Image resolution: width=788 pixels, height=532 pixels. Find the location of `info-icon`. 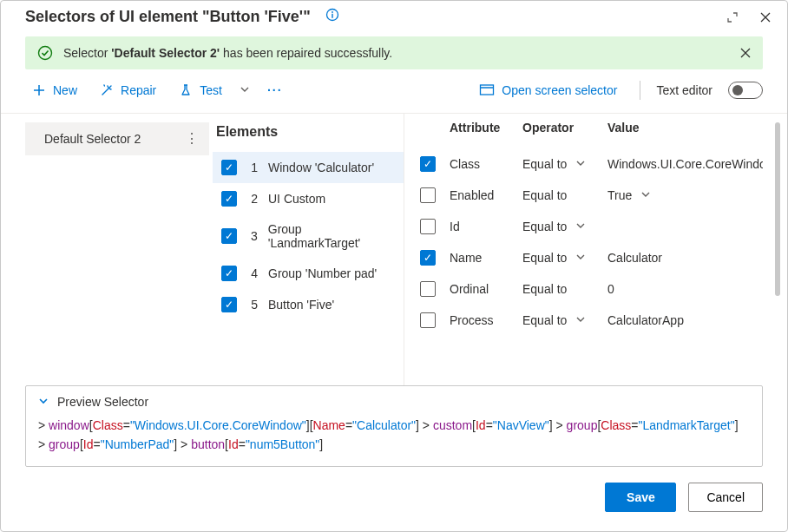

info-icon is located at coordinates (332, 15).